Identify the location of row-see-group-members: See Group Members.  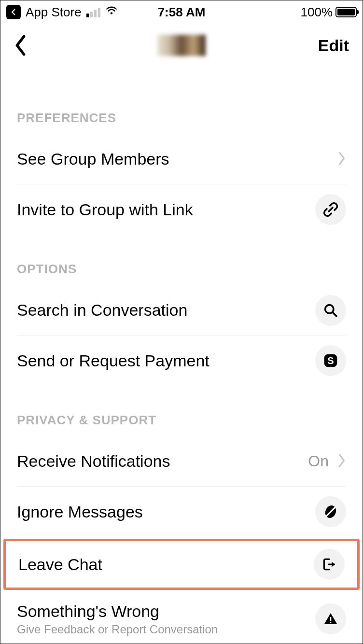
(182, 159).